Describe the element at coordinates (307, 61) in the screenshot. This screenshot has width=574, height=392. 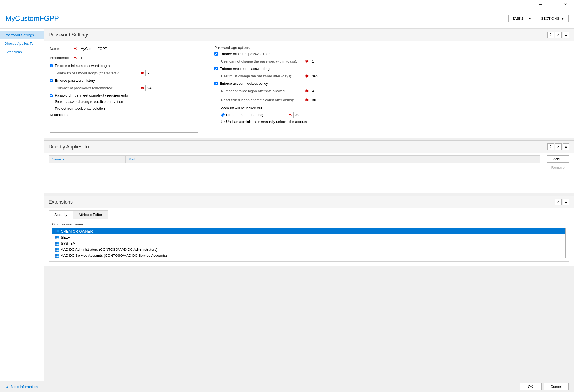
I see `min-age-star: ✱` at that location.